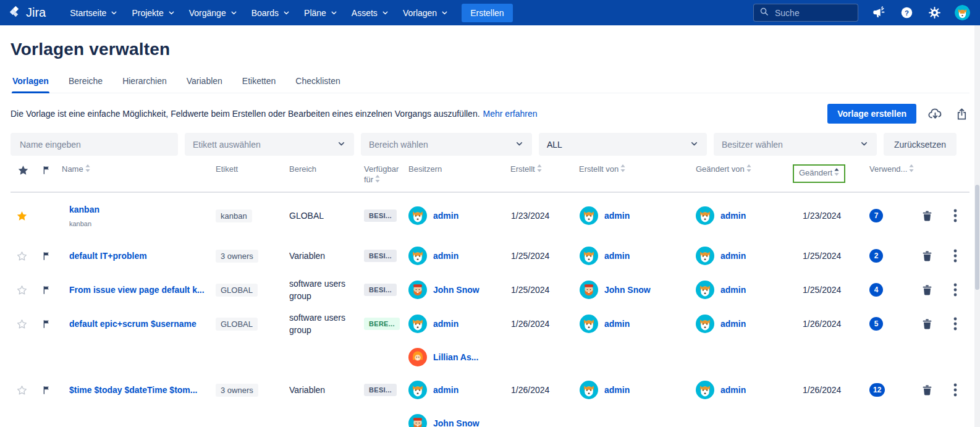  What do you see at coordinates (963, 12) in the screenshot?
I see `user-avatar` at bounding box center [963, 12].